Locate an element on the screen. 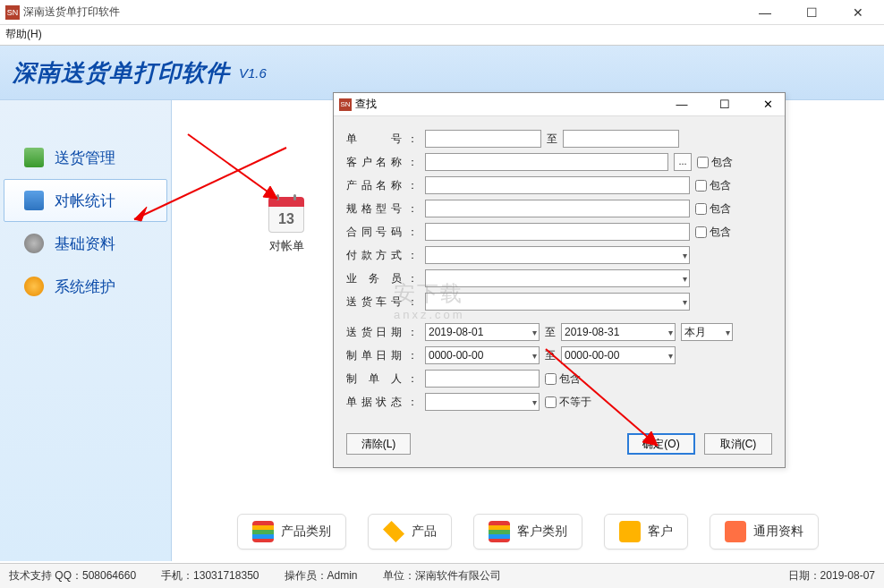  spec-input is located at coordinates (557, 209).